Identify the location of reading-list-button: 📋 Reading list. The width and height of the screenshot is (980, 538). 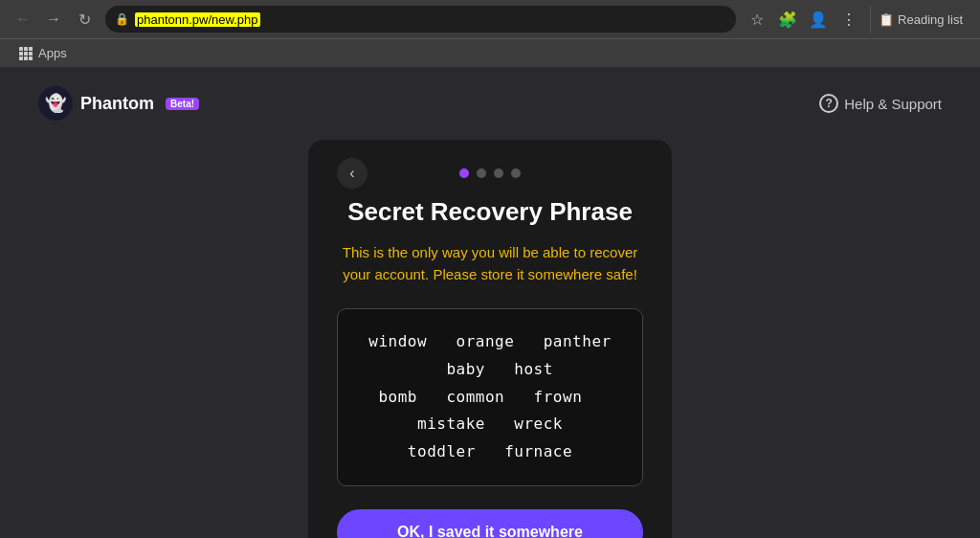
(921, 19).